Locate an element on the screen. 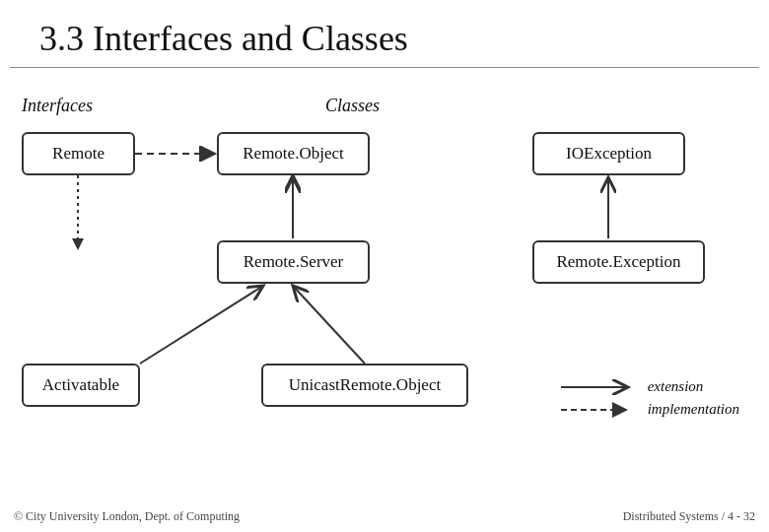 This screenshot has width=769, height=532. box-remoteserver-label: Remote.Server is located at coordinates (294, 262).